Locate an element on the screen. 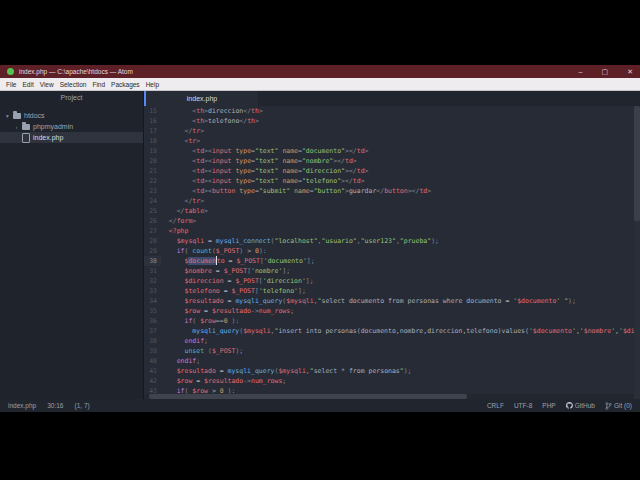 This screenshot has height=480, width=640. code-line: 36 if( $row==0 ): is located at coordinates (392, 321).